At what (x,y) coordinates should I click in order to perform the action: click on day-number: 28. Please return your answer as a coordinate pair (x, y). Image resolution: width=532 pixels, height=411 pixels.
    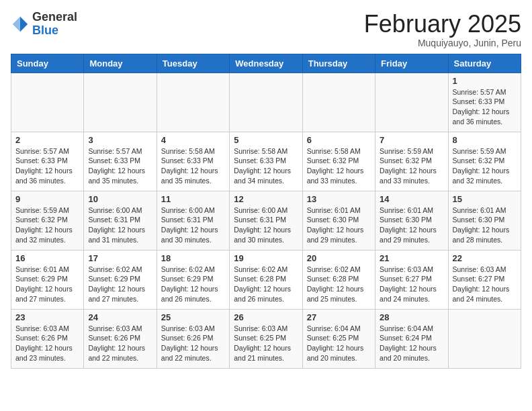
    Looking at the image, I should click on (411, 317).